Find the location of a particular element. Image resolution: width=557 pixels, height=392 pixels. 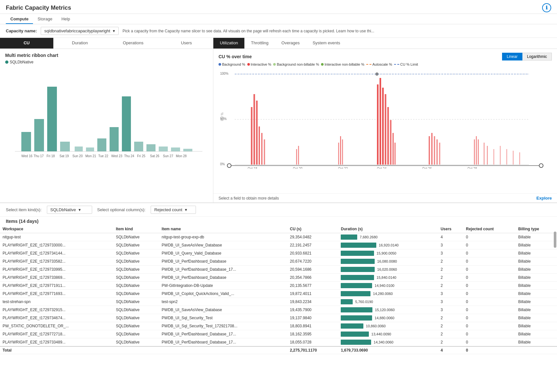

scrollbar is located at coordinates (555, 240).